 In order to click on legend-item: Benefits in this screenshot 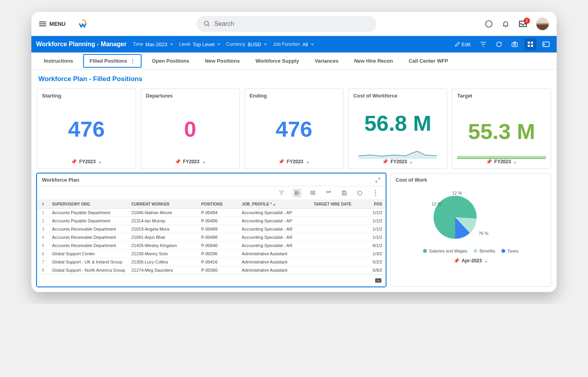, I will do `click(485, 251)`.